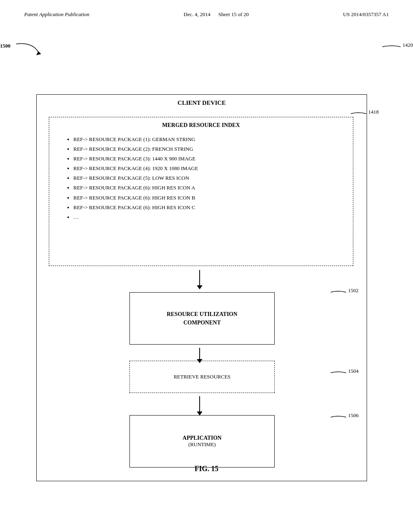  I want to click on header-publication: Patent Application Publication, so click(57, 15).